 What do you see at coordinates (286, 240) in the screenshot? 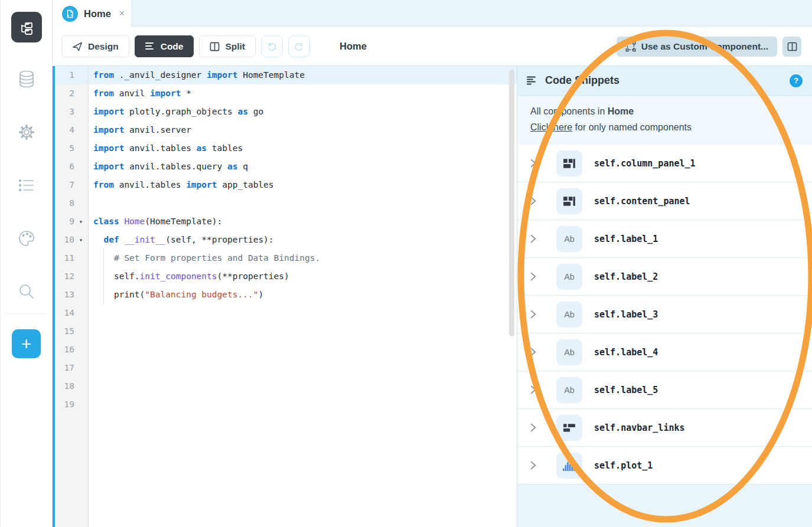
I see `code-line: 10▾ def __init__(self, **properties):` at bounding box center [286, 240].